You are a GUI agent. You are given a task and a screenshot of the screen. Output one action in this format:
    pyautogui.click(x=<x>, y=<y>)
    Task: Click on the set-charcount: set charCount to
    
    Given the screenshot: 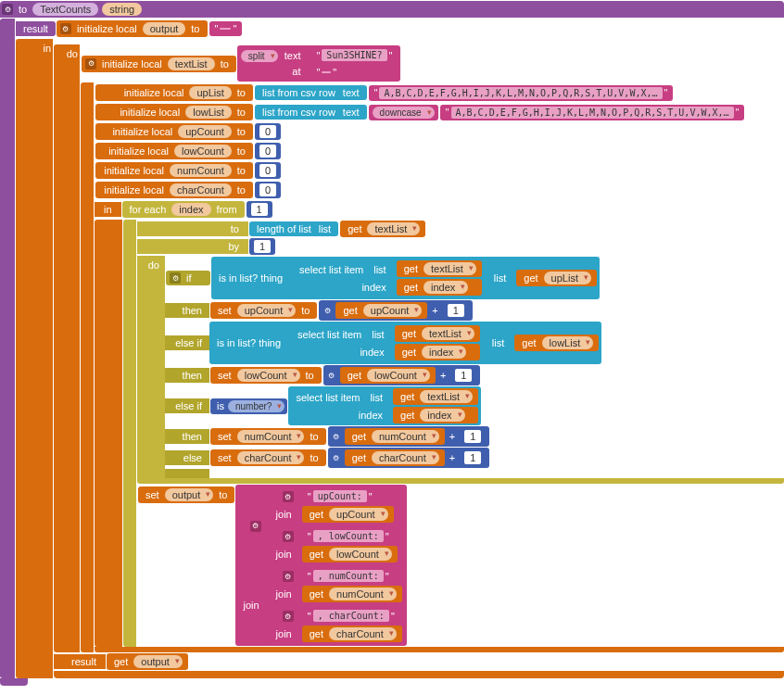 What is the action you would take?
    pyautogui.click(x=269, y=458)
    